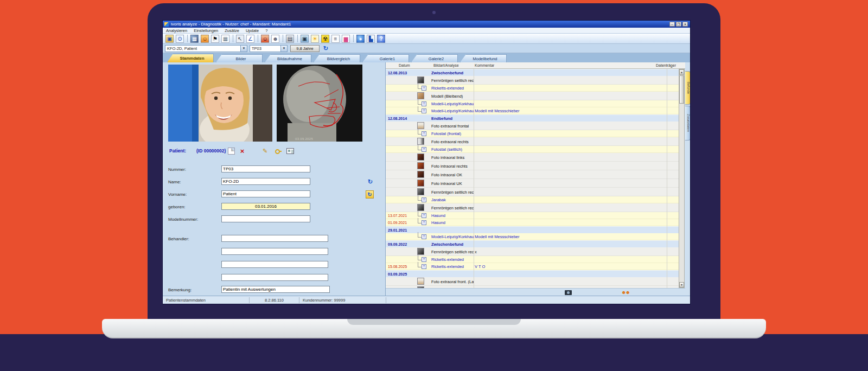  Describe the element at coordinates (405, 65) in the screenshot. I see `column-header-datum: Datum` at that location.